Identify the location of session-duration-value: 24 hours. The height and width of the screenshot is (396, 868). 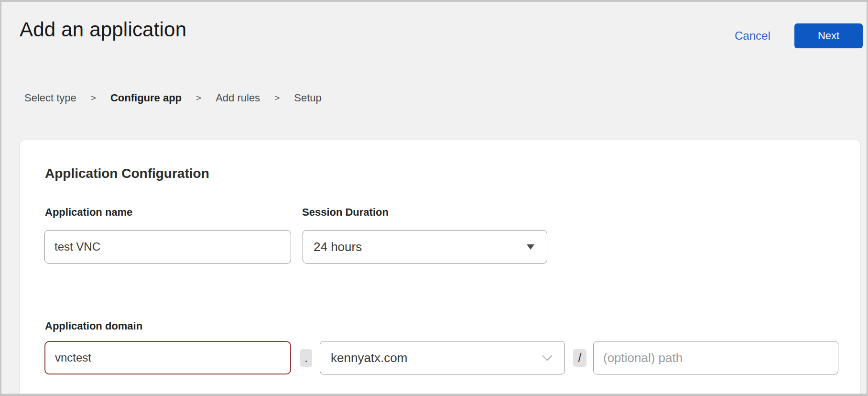
(337, 247).